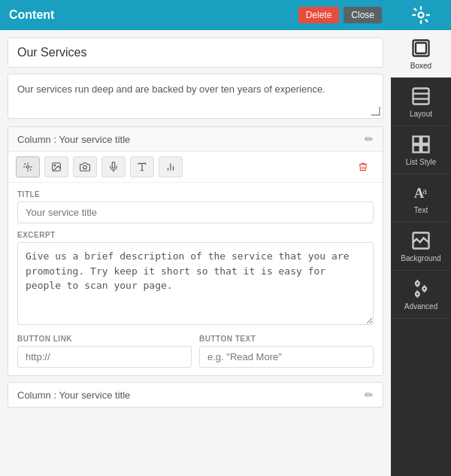  I want to click on toolbar-settings-btn, so click(28, 167).